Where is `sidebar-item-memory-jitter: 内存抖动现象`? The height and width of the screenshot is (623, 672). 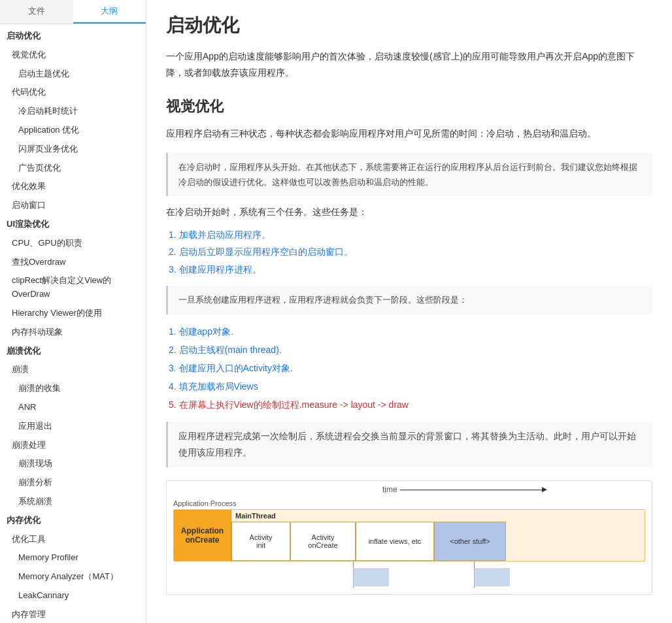
sidebar-item-memory-jitter: 内存抖动现象 is located at coordinates (73, 332).